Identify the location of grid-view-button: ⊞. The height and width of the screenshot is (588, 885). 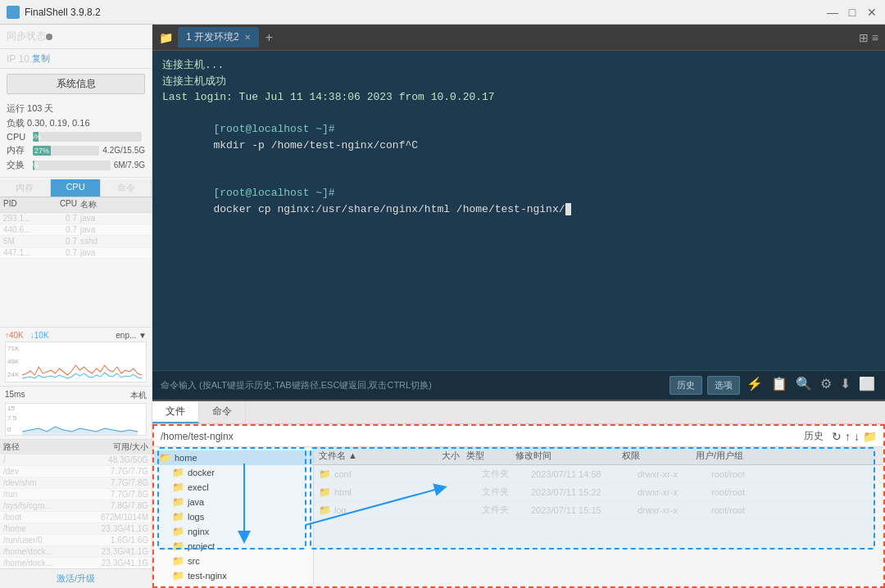
(864, 38).